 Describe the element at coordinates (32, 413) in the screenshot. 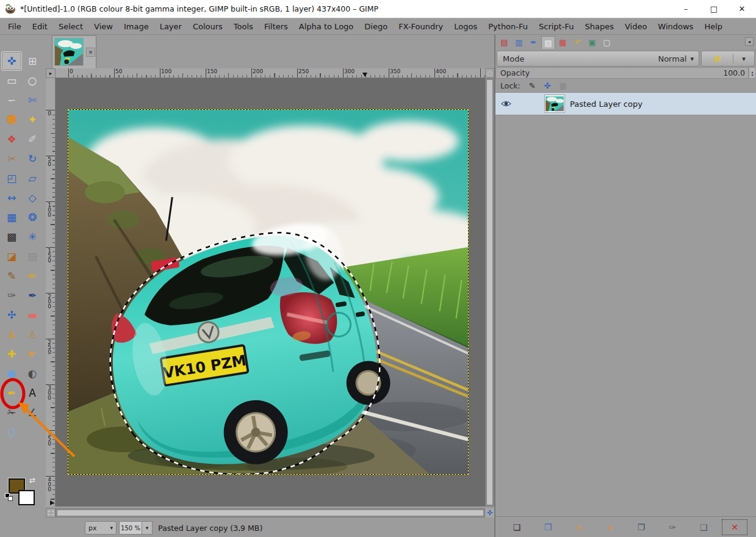

I see `measure-tool: ∠` at that location.